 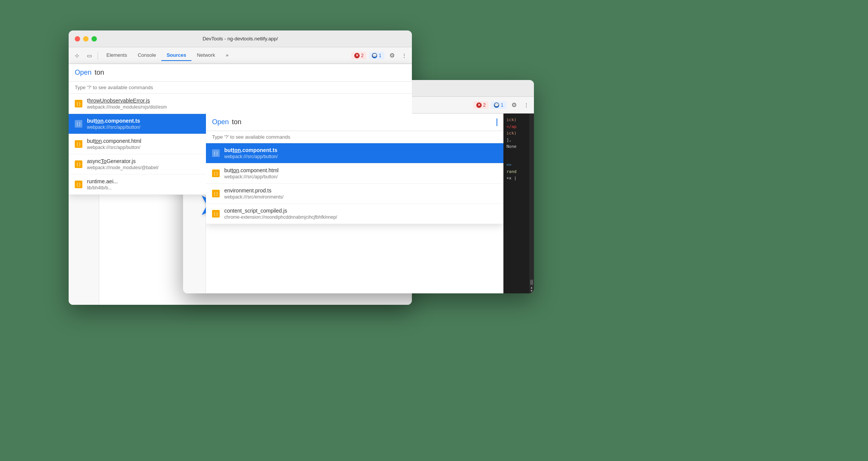 I want to click on fg-code-line-5: None, so click(x=519, y=147).